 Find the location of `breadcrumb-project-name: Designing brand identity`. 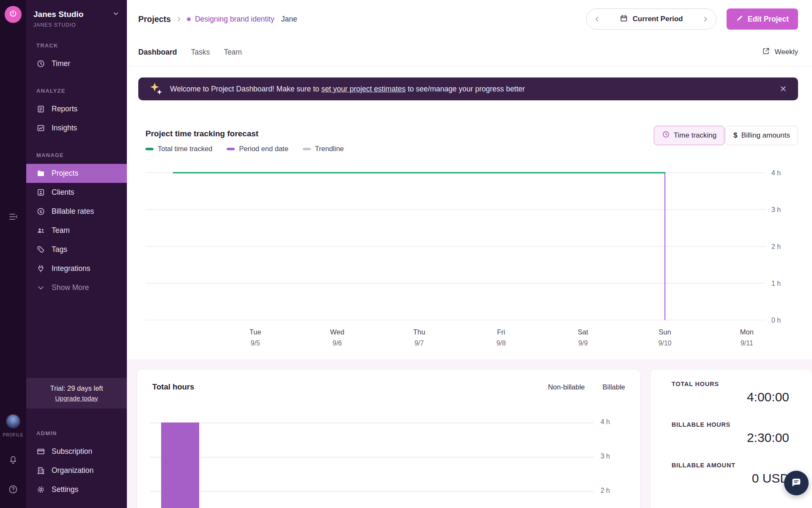

breadcrumb-project-name: Designing brand identity is located at coordinates (235, 19).